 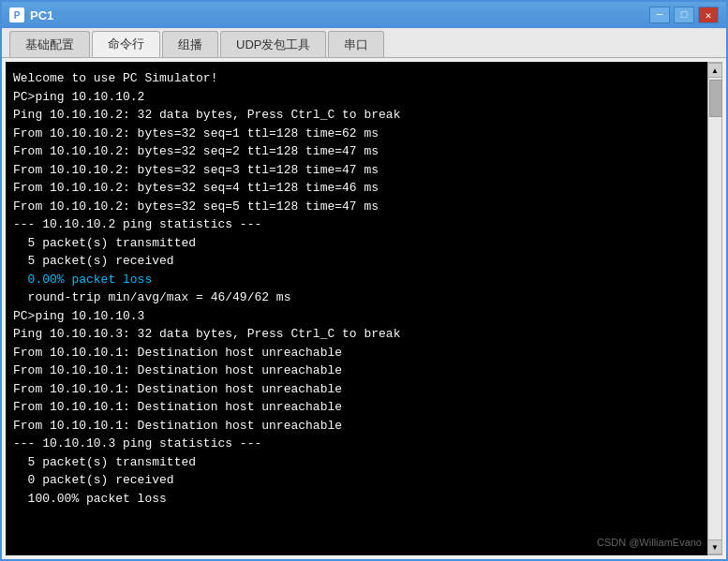 I want to click on terminal-line: Welcome to use PC Simulator!, so click(x=356, y=79).